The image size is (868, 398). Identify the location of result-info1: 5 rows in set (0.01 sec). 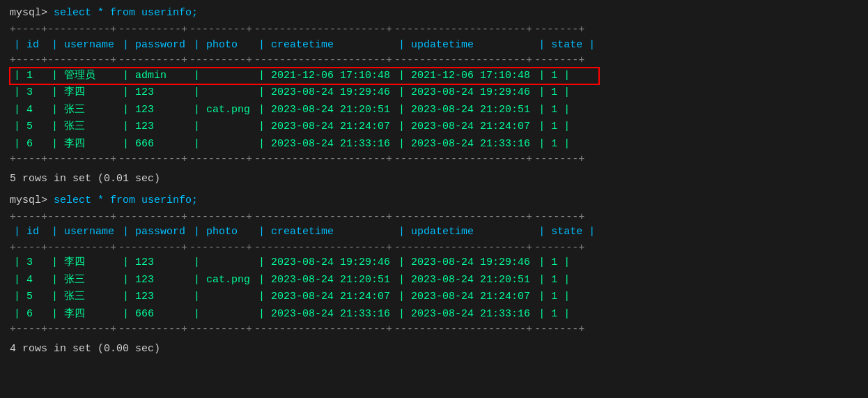
(434, 178).